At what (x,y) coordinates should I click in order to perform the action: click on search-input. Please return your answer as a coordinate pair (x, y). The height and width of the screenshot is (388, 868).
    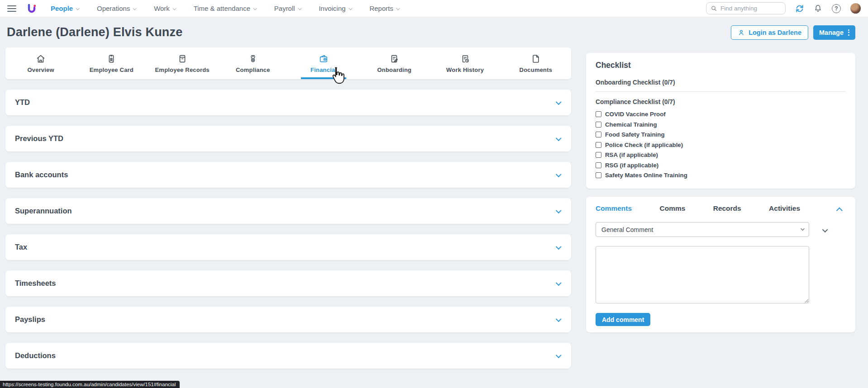
    Looking at the image, I should click on (748, 8).